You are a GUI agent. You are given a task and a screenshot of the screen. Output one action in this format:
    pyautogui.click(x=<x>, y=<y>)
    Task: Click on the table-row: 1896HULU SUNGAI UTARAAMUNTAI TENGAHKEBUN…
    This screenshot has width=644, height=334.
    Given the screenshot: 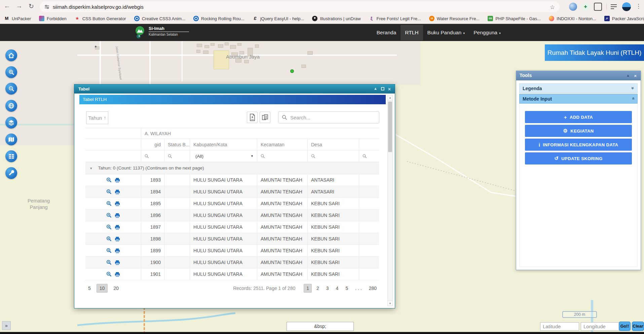 What is the action you would take?
    pyautogui.click(x=232, y=215)
    